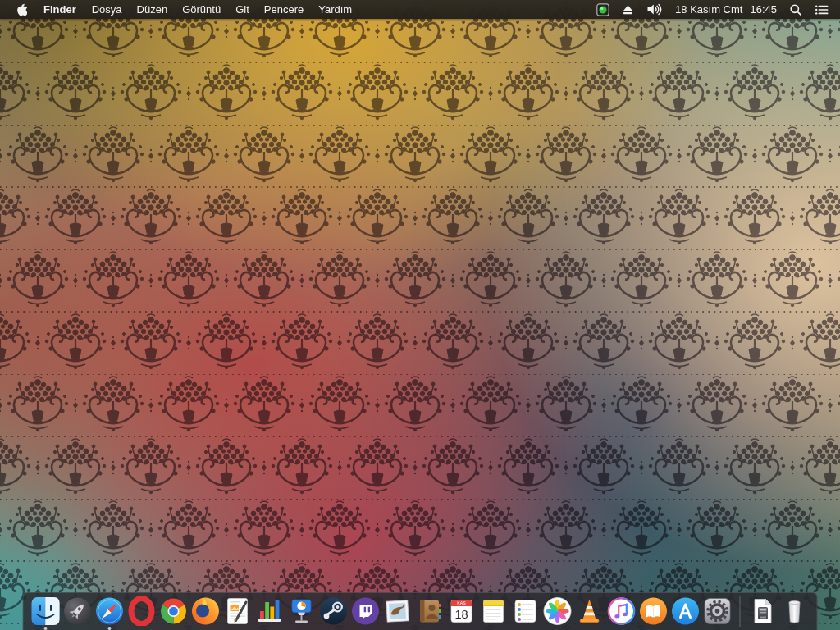 This screenshot has height=630, width=840. Describe the element at coordinates (590, 611) in the screenshot. I see `vlc-icon` at that location.